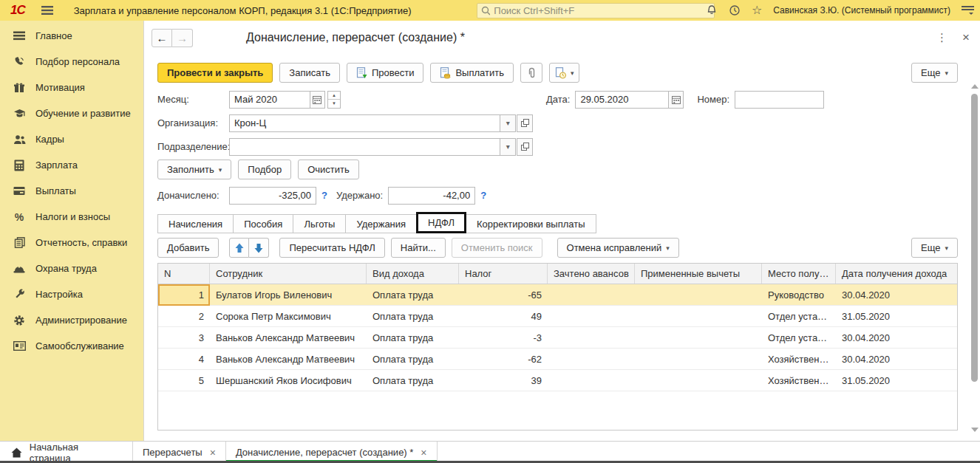 This screenshot has height=463, width=980. What do you see at coordinates (72, 230) in the screenshot?
I see `section-panel: Главное Подбор персонала Мотивация Обуче…` at bounding box center [72, 230].